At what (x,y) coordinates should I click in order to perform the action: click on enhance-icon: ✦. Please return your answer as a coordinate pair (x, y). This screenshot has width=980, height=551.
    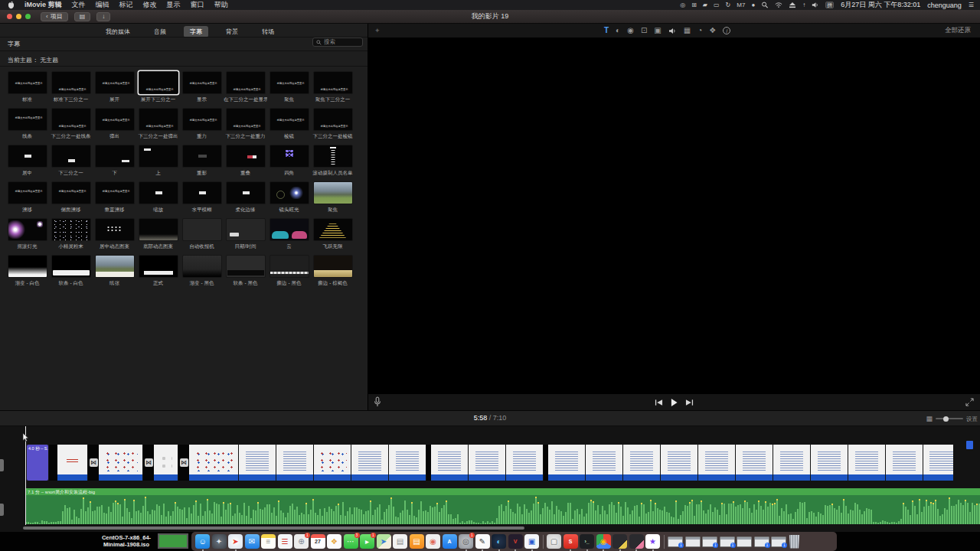
    Looking at the image, I should click on (377, 31).